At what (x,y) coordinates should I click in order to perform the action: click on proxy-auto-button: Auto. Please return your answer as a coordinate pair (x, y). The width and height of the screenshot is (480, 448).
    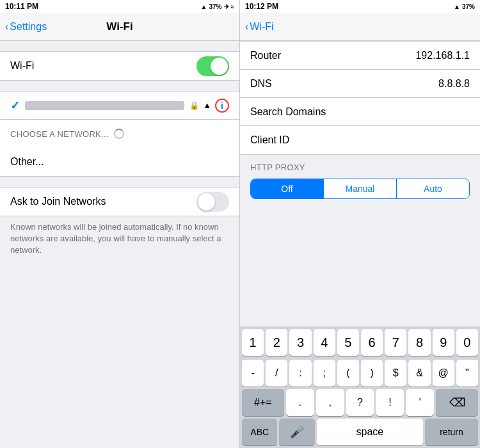
    Looking at the image, I should click on (433, 189).